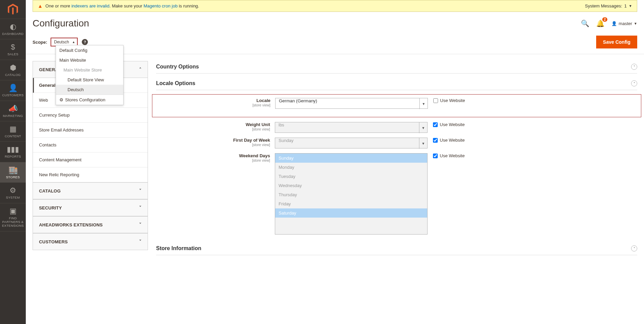 The image size is (644, 324). Describe the element at coordinates (40, 42) in the screenshot. I see `scope-label: Scope:` at that location.